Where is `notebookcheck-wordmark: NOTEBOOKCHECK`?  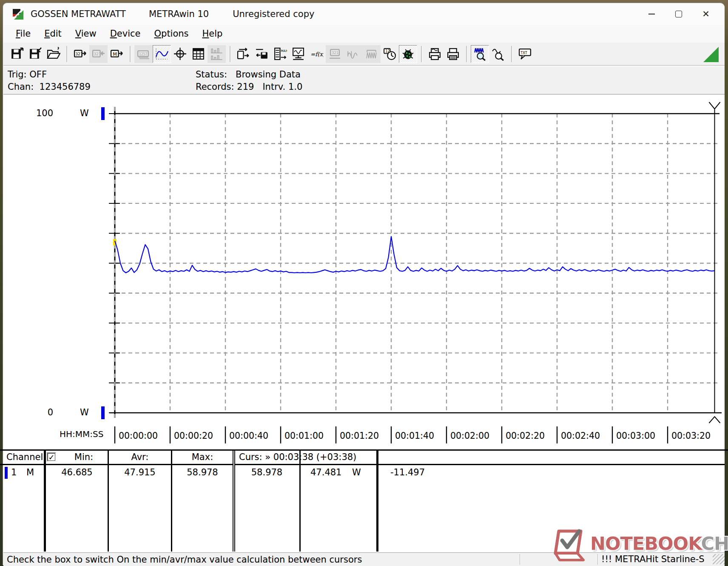 notebookcheck-wordmark: NOTEBOOKCHECK is located at coordinates (659, 543).